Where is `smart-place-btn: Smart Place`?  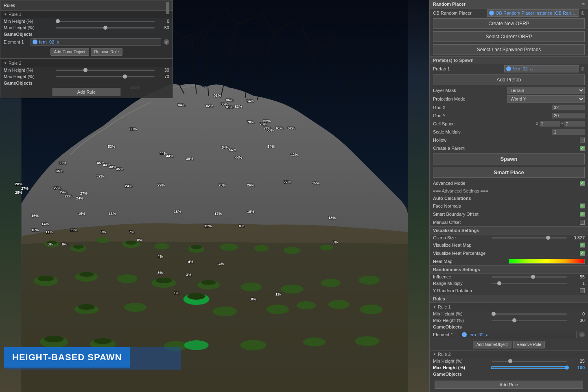 smart-place-btn: Smart Place is located at coordinates (509, 173).